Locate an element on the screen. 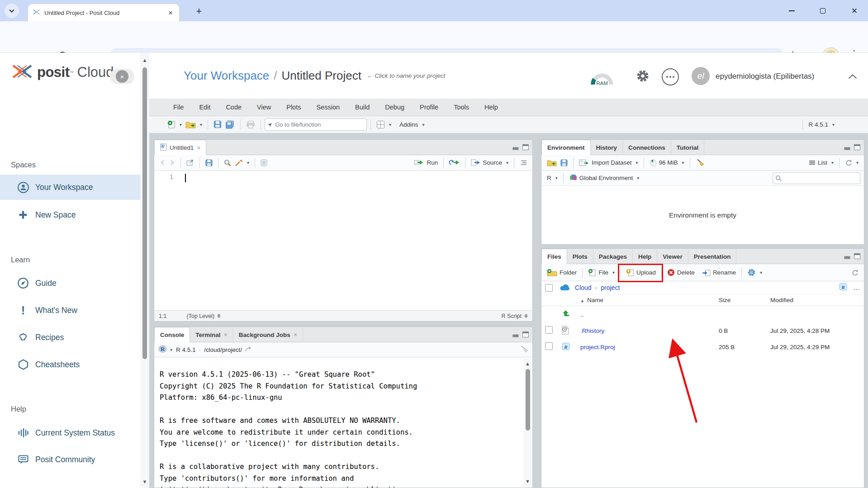  memory-usage-button: 96 MiB ▾ is located at coordinates (667, 163).